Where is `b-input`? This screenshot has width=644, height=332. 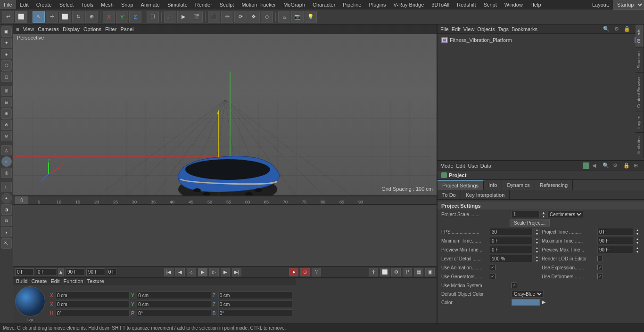 b-input is located at coordinates (256, 313).